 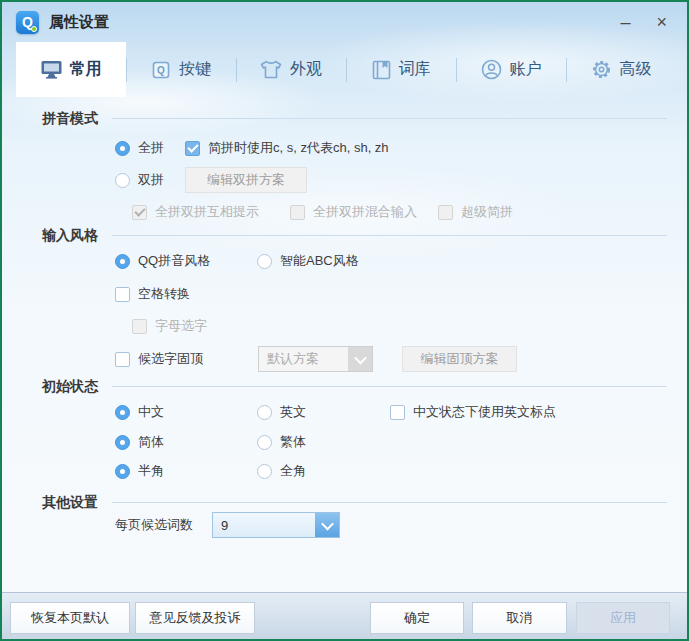 What do you see at coordinates (164, 294) in the screenshot?
I see `space-convert-label: 空格转换` at bounding box center [164, 294].